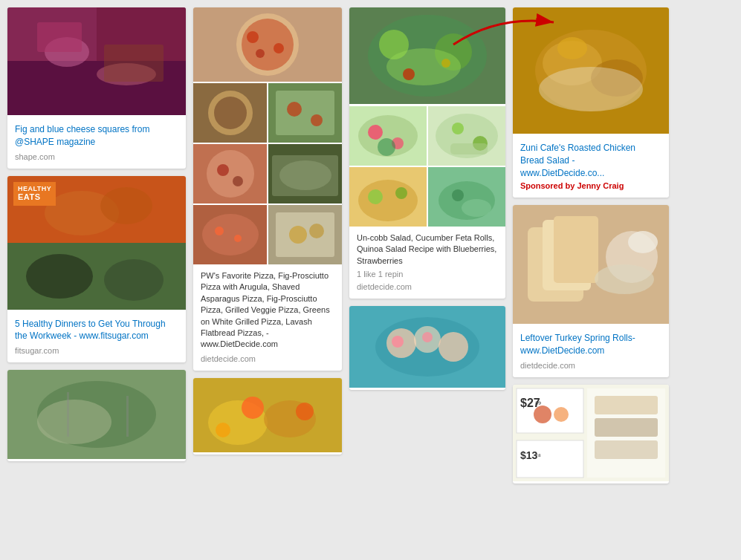  I want to click on col2-bottom-card, so click(268, 416).